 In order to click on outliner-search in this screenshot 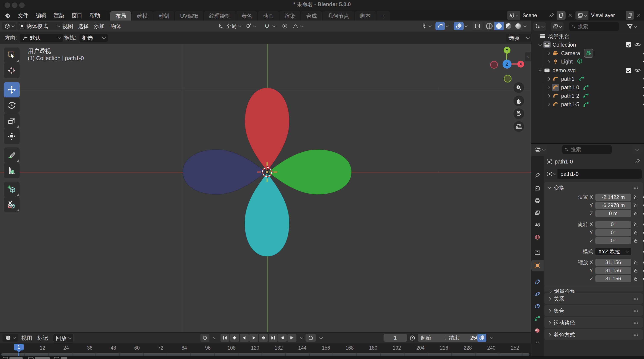, I will do `click(594, 26)`.